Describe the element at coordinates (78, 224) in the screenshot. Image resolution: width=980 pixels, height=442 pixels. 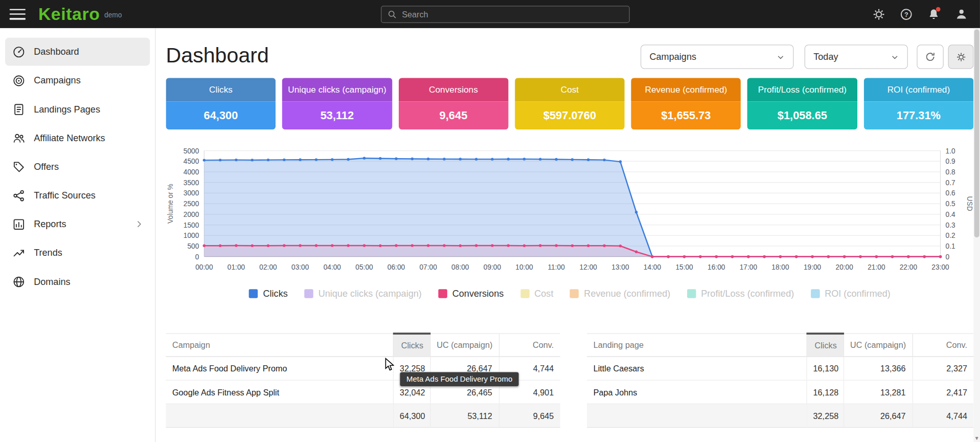
I see `sidebar-item-reports: Reports` at that location.